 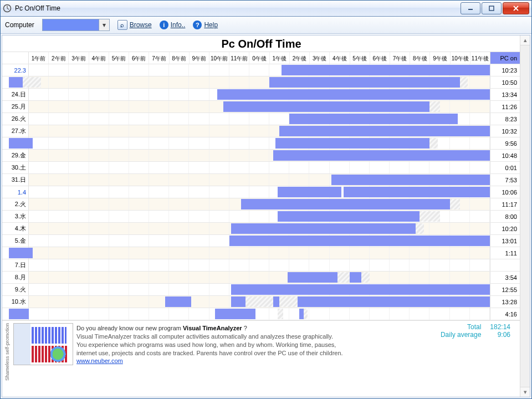 I want to click on window-title: Pc On/Off Time, so click(x=237, y=8).